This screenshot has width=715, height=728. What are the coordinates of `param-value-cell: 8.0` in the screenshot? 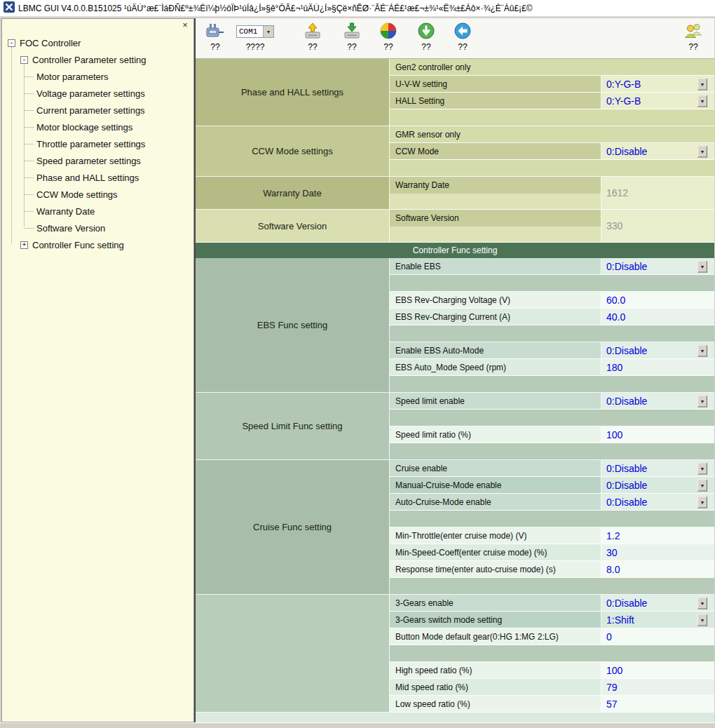 It's located at (658, 569).